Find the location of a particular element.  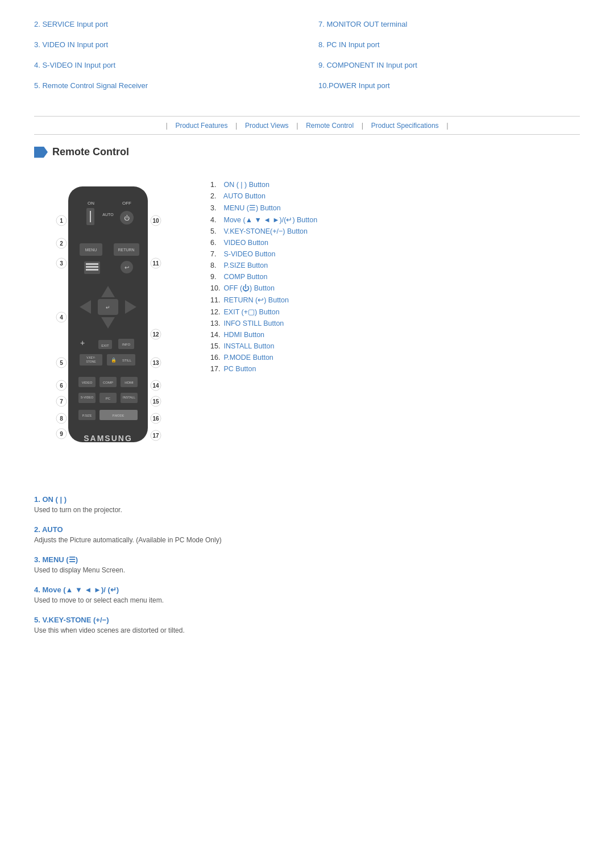

desc-title-link: 5. V.KEY-STONE (+/−) is located at coordinates (72, 620).